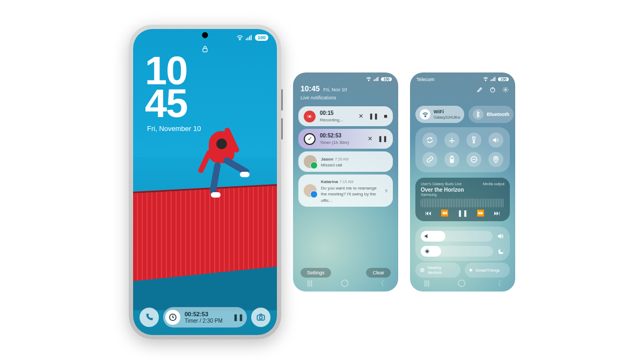  What do you see at coordinates (463, 182) in the screenshot?
I see `quick-panel: Telecom 100 WiFiGalaxyS24Ultra Bluetooth` at bounding box center [463, 182].